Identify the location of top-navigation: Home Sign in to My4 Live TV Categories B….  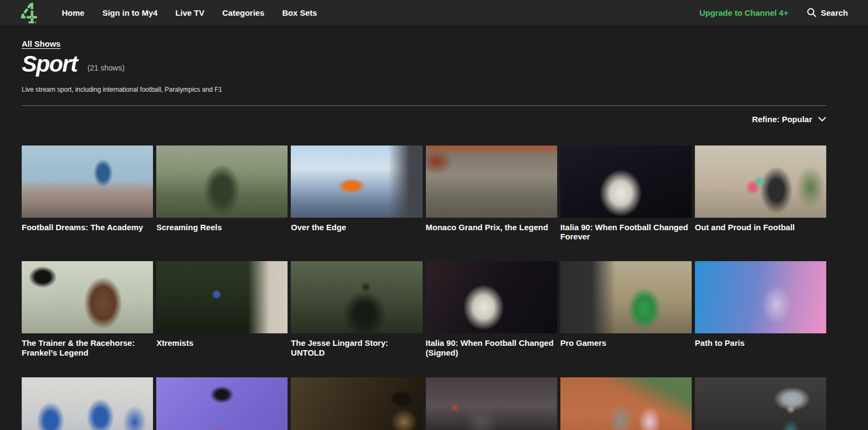
(434, 12).